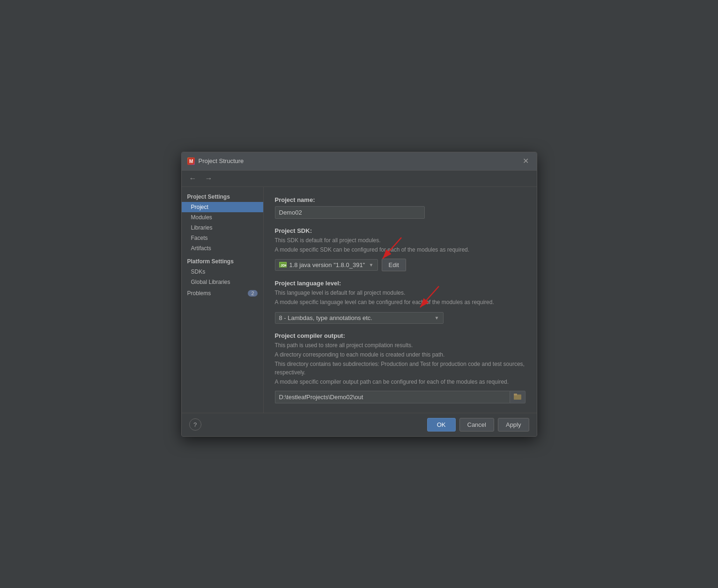 This screenshot has width=718, height=588. Describe the element at coordinates (518, 396) in the screenshot. I see `folder-icon` at that location.